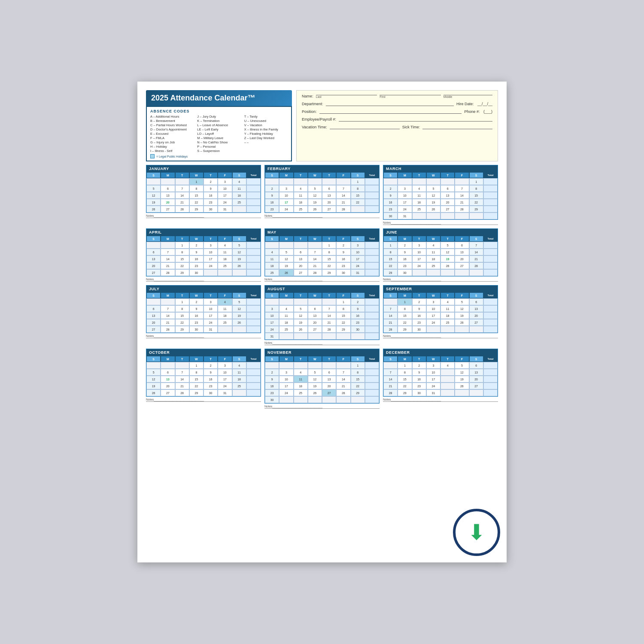 This screenshot has height=644, width=644. Describe the element at coordinates (225, 245) in the screenshot. I see `cal-day-cell: 4` at that location.